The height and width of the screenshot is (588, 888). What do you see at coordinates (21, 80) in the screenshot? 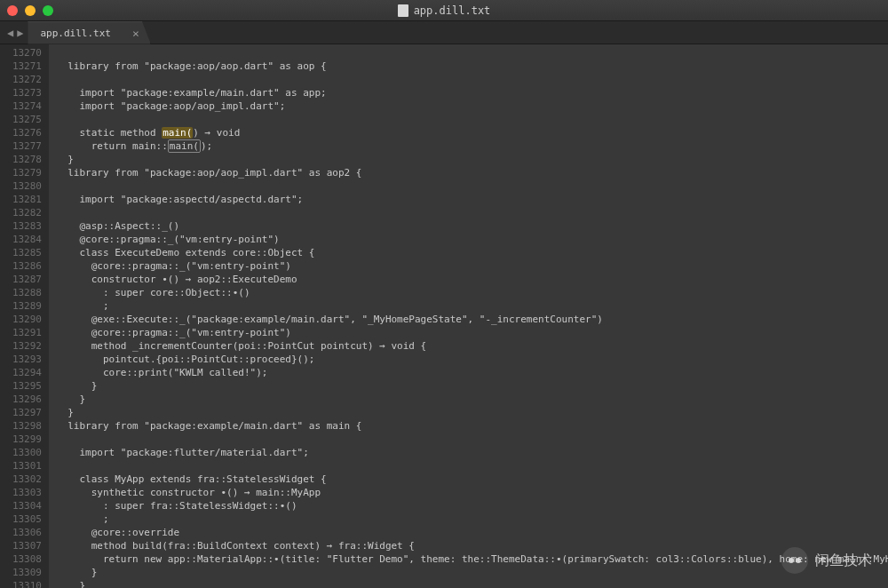
I see `line-number: 13272` at bounding box center [21, 80].